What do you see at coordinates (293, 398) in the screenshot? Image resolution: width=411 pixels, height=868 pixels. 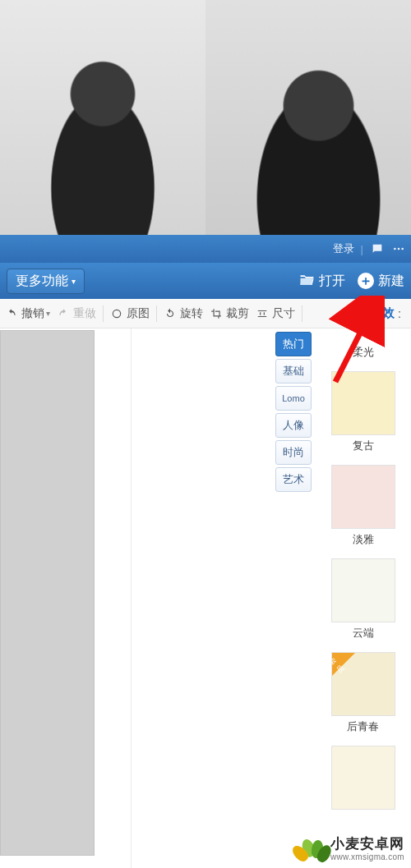 I see `category-tab-2: Lomo` at bounding box center [293, 398].